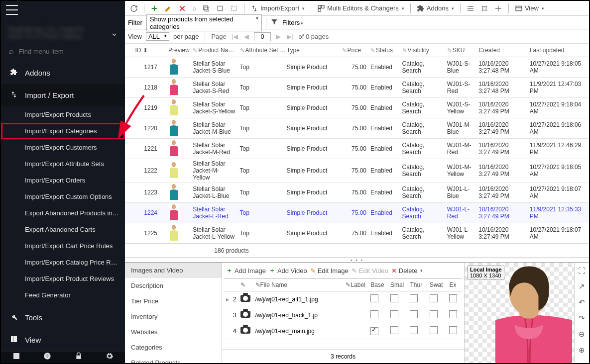 The height and width of the screenshot is (364, 590). What do you see at coordinates (343, 315) in the screenshot?
I see `media-row: 3/w/j/wj01-red_back_1.jp` at bounding box center [343, 315].